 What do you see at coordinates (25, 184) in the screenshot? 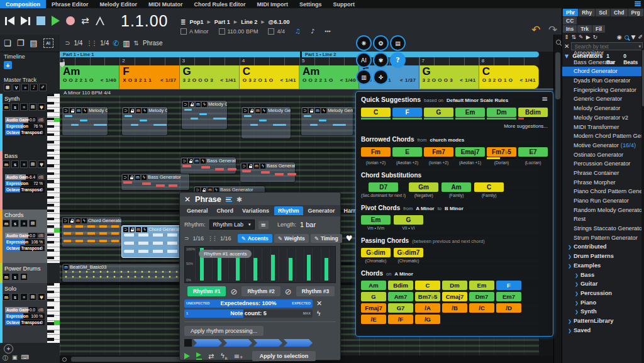
I see `expression-row: Expression72 %` at bounding box center [25, 184].